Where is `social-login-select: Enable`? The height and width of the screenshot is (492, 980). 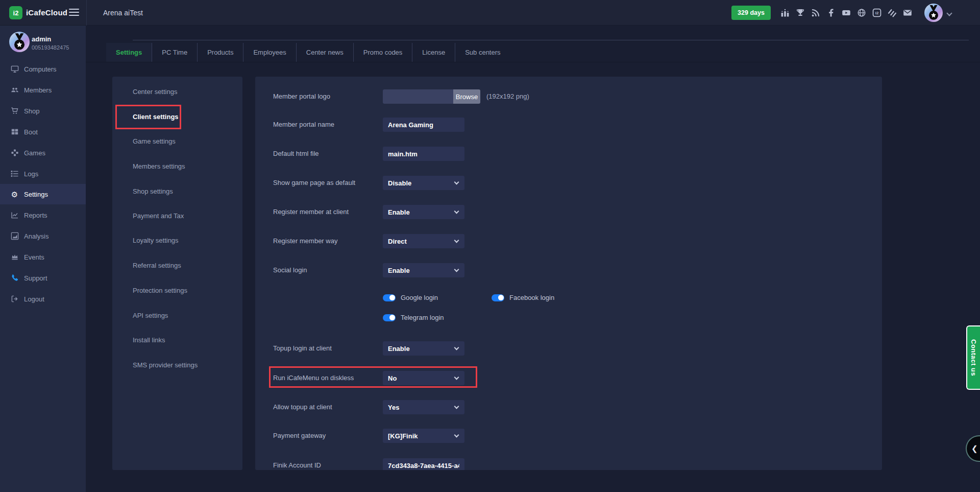 social-login-select: Enable is located at coordinates (424, 270).